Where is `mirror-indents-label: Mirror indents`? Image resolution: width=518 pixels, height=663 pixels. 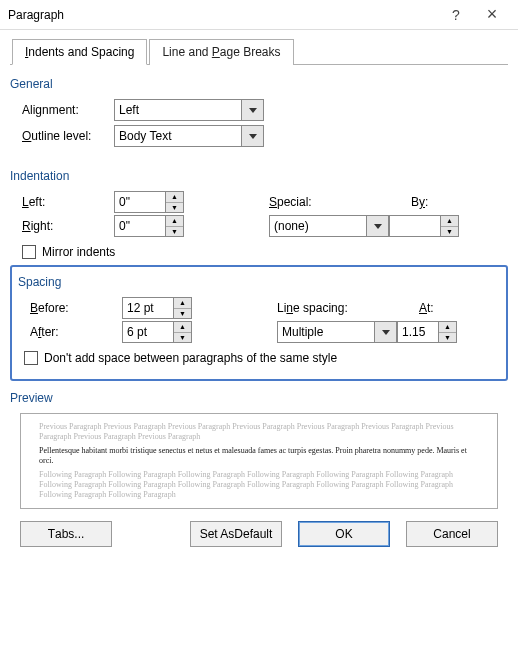 mirror-indents-label: Mirror indents is located at coordinates (78, 252).